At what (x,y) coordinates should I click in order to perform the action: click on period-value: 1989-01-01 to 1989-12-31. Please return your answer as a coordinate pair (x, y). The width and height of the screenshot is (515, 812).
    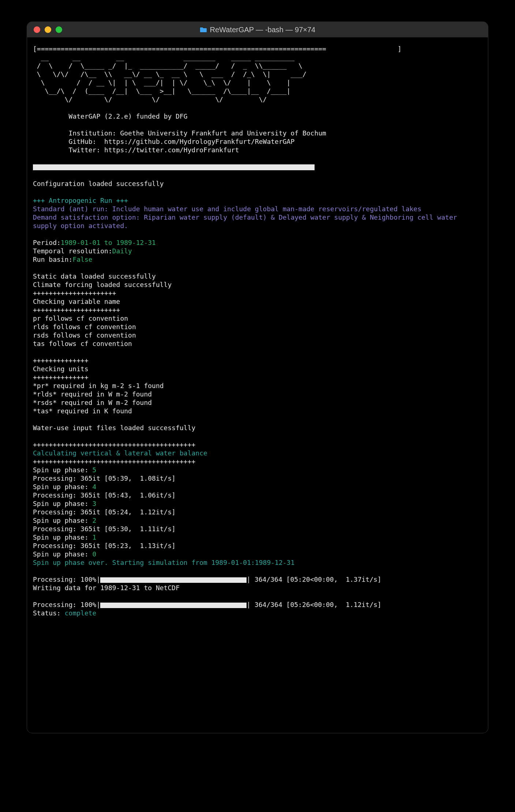
    Looking at the image, I should click on (108, 242).